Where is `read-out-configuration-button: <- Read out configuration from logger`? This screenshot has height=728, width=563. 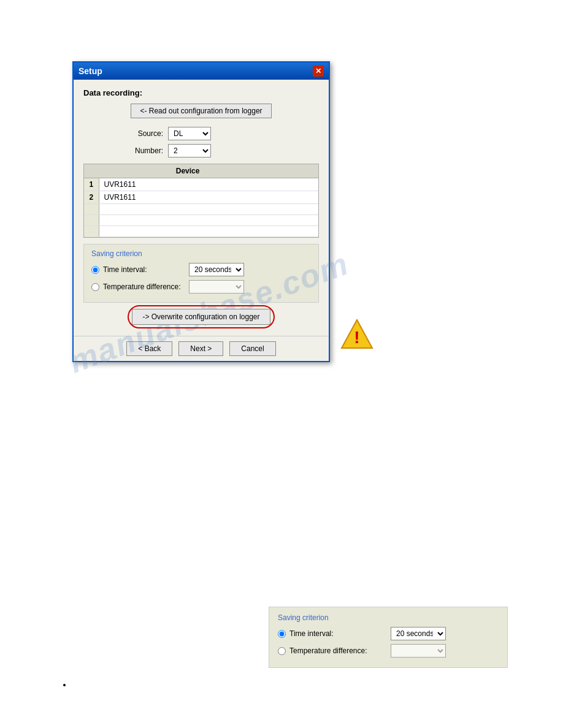 read-out-configuration-button: <- Read out configuration from logger is located at coordinates (201, 111).